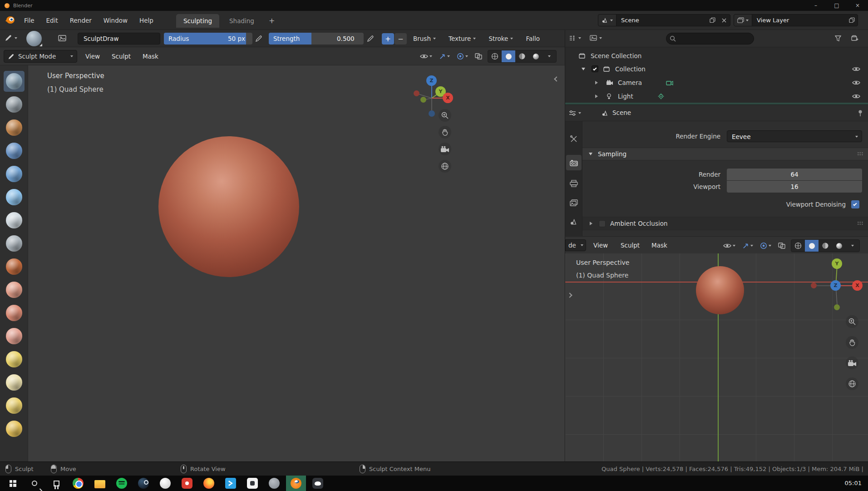 Image resolution: width=868 pixels, height=491 pixels. What do you see at coordinates (52, 20) in the screenshot?
I see `menu-edit: Edit` at bounding box center [52, 20].